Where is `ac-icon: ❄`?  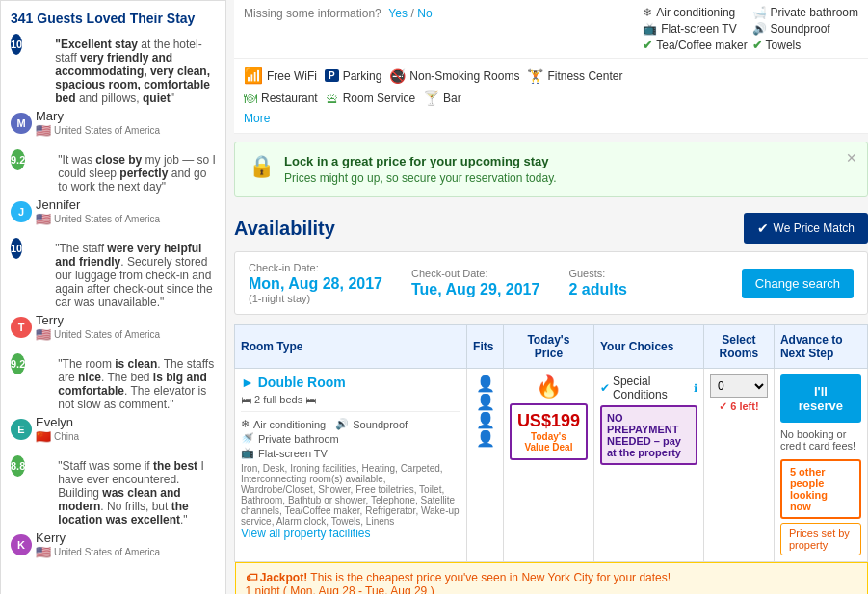
ac-icon: ❄ is located at coordinates (647, 13).